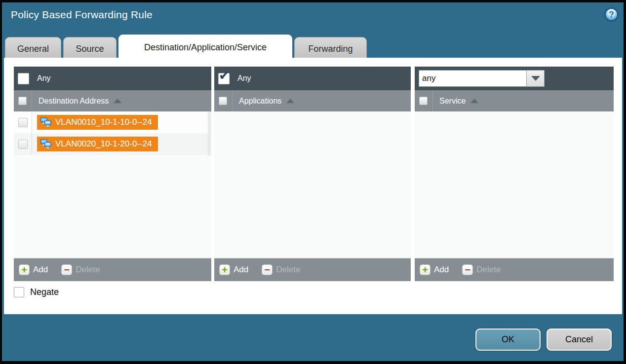 The width and height of the screenshot is (626, 364). What do you see at coordinates (44, 78) in the screenshot?
I see `destination-any-label: Any` at bounding box center [44, 78].